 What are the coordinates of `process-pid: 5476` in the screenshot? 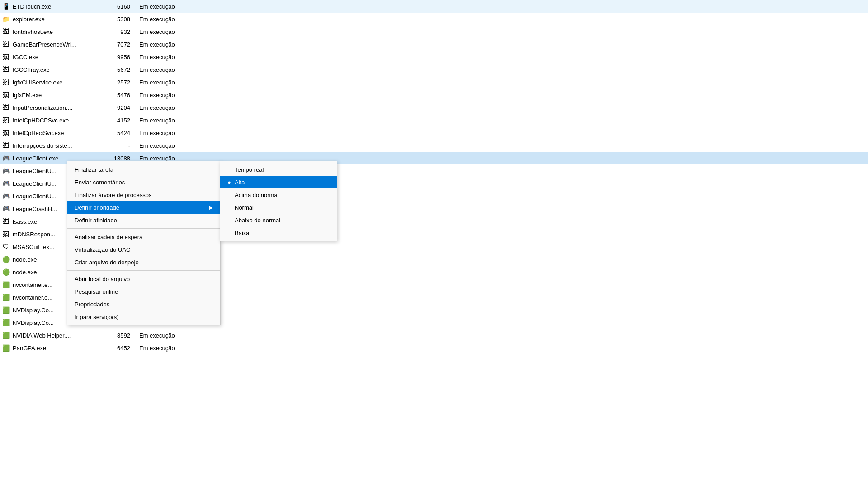 It's located at (121, 95).